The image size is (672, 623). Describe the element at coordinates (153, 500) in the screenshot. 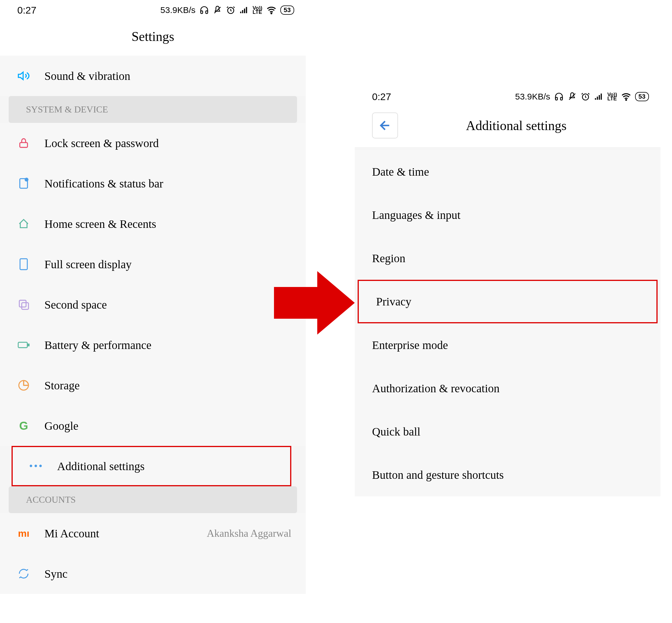

I see `section-header-accounts: ACCOUNTS` at that location.